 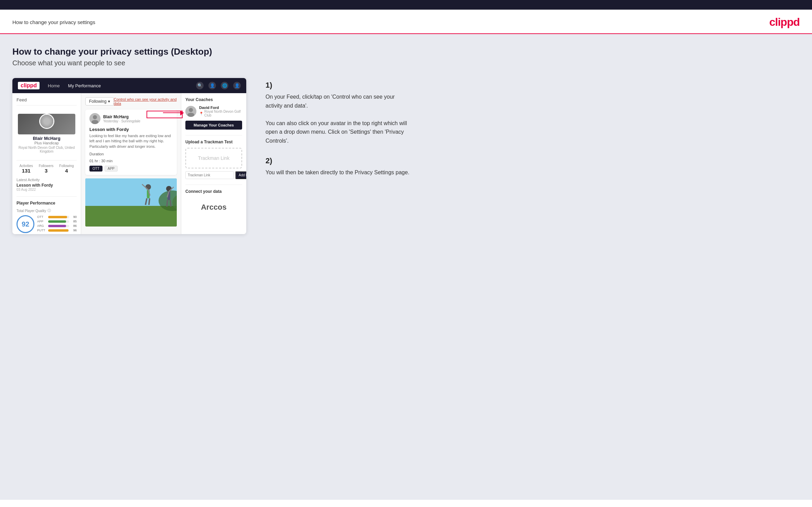 What do you see at coordinates (214, 142) in the screenshot?
I see `trackman-title: Upload a Trackman Test` at bounding box center [214, 142].